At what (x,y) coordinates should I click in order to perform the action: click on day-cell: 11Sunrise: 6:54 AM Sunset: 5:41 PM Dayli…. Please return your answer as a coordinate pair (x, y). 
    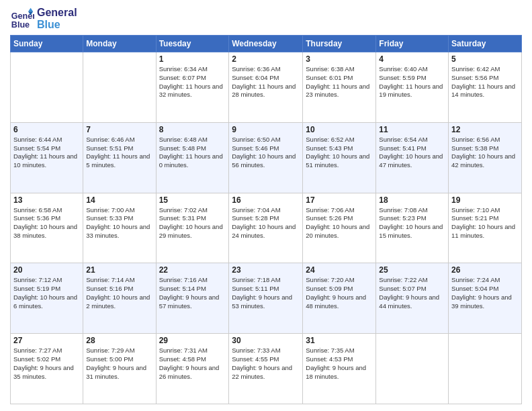
    Looking at the image, I should click on (412, 157).